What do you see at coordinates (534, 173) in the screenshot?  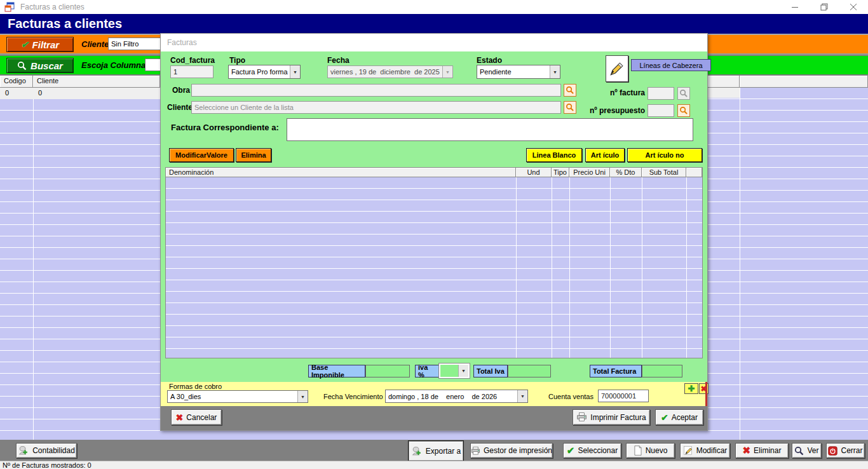 I see `grid-col-und: Und` at bounding box center [534, 173].